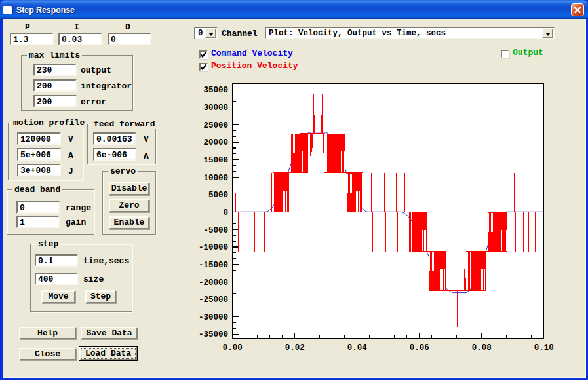 Image resolution: width=588 pixels, height=380 pixels. I want to click on svg-text: 35000, so click(216, 90).